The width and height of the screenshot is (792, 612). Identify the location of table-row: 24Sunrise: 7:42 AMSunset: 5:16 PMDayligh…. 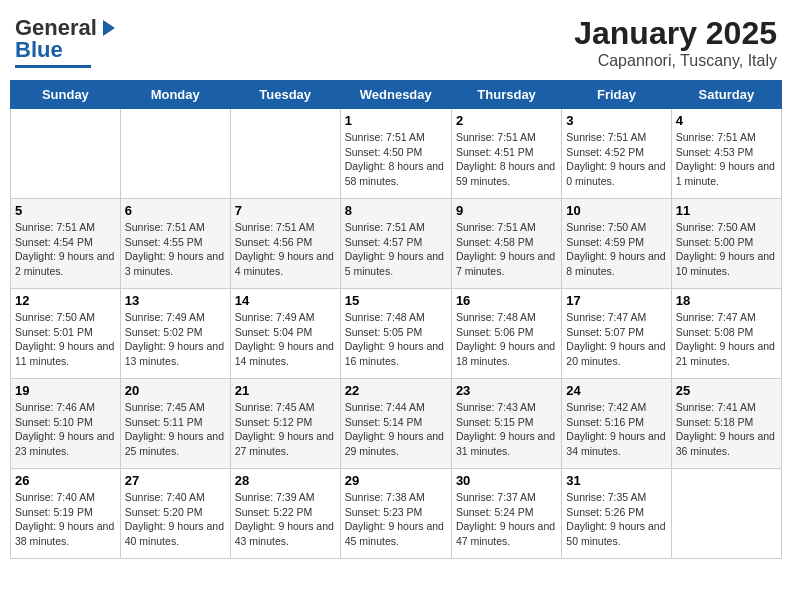
(616, 424).